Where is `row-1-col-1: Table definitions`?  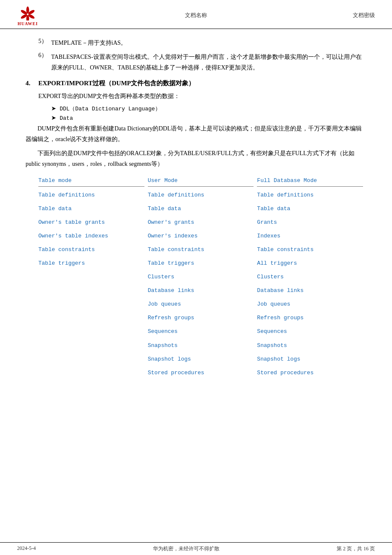 row-1-col-1: Table definitions is located at coordinates (93, 195).